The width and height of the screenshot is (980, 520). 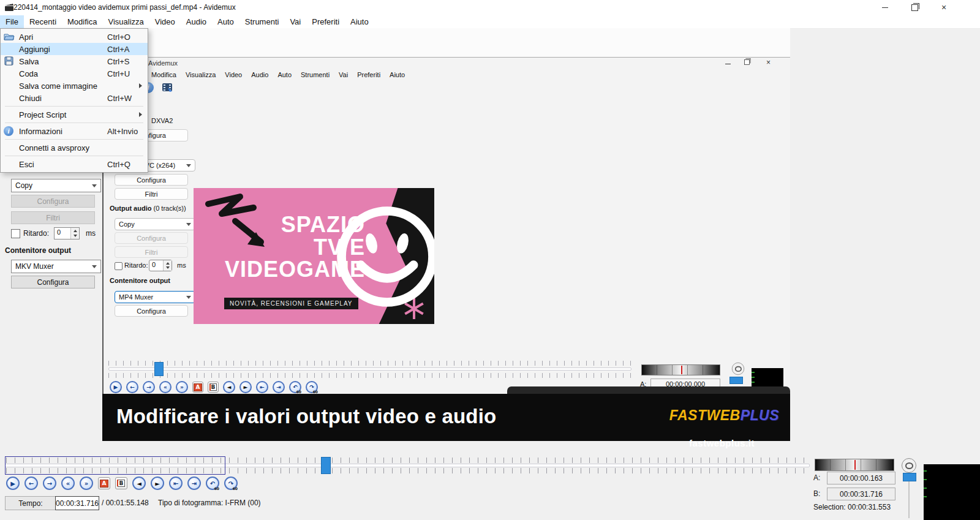 I want to click on video-audio-filters-button: Filtri, so click(x=151, y=252).